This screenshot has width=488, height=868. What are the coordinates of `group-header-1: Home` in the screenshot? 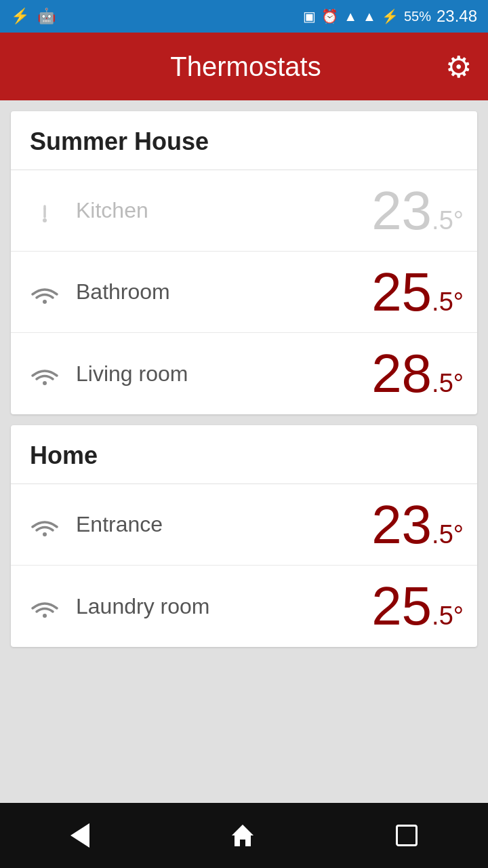 It's located at (244, 454).